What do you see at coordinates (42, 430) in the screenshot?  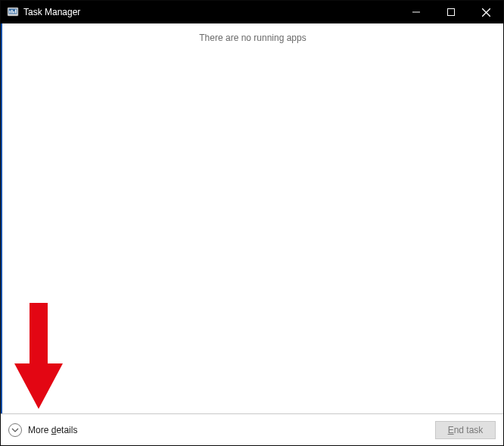 I see `more-details-button: More details` at bounding box center [42, 430].